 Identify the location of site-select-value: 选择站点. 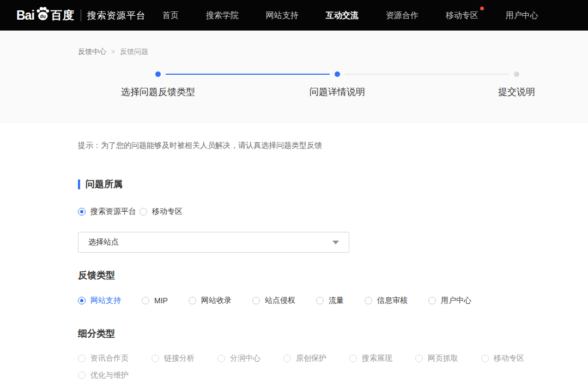
(104, 242).